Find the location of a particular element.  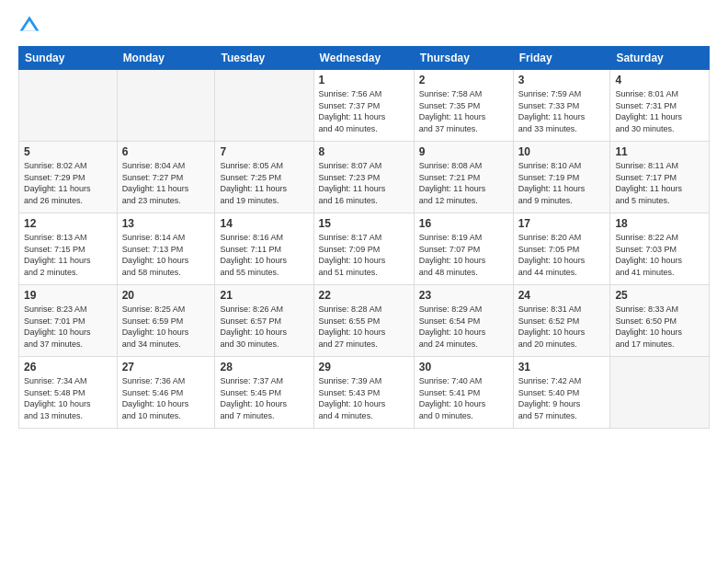

day-cell: 5Sunrise: 8:02 AM Sunset: 7:29 PM Daylig… is located at coordinates (68, 178).